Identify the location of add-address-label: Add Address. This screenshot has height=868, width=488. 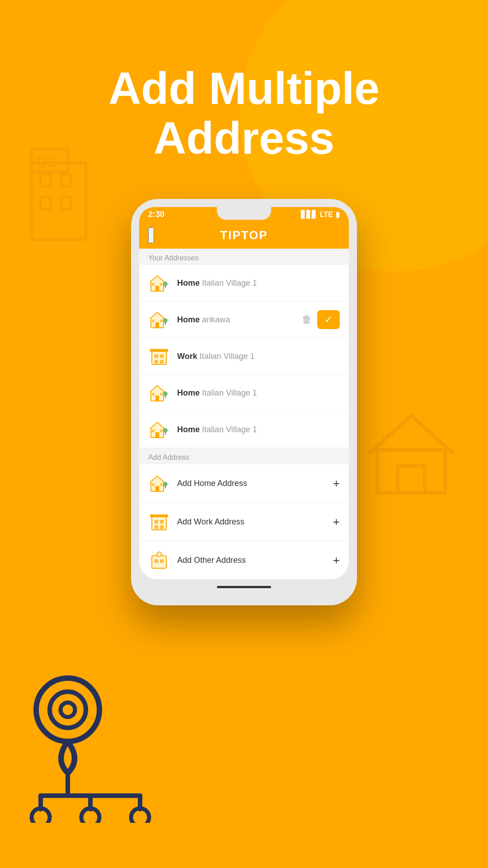
(244, 456).